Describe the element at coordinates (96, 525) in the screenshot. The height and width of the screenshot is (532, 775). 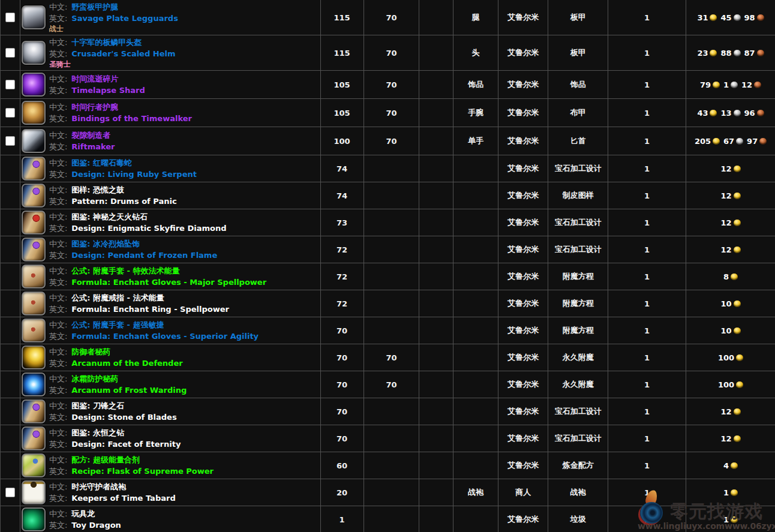
I see `item-name-en-link: Toy Dragon` at that location.